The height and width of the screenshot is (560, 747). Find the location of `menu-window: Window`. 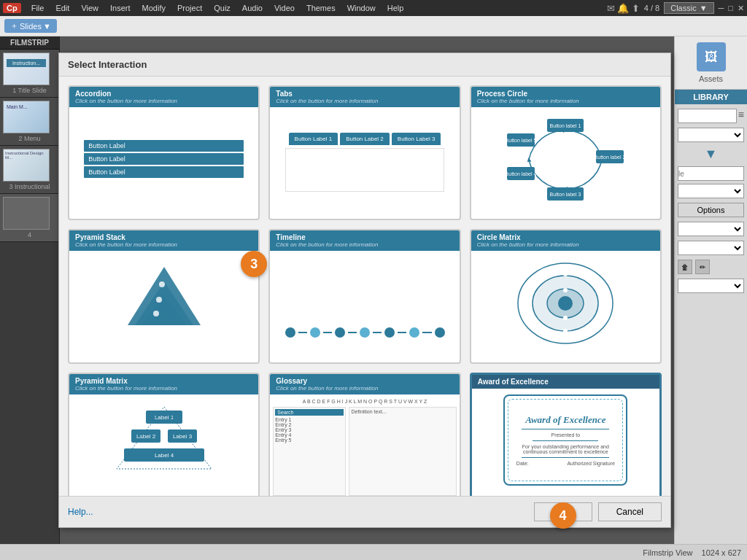

menu-window: Window is located at coordinates (362, 8).